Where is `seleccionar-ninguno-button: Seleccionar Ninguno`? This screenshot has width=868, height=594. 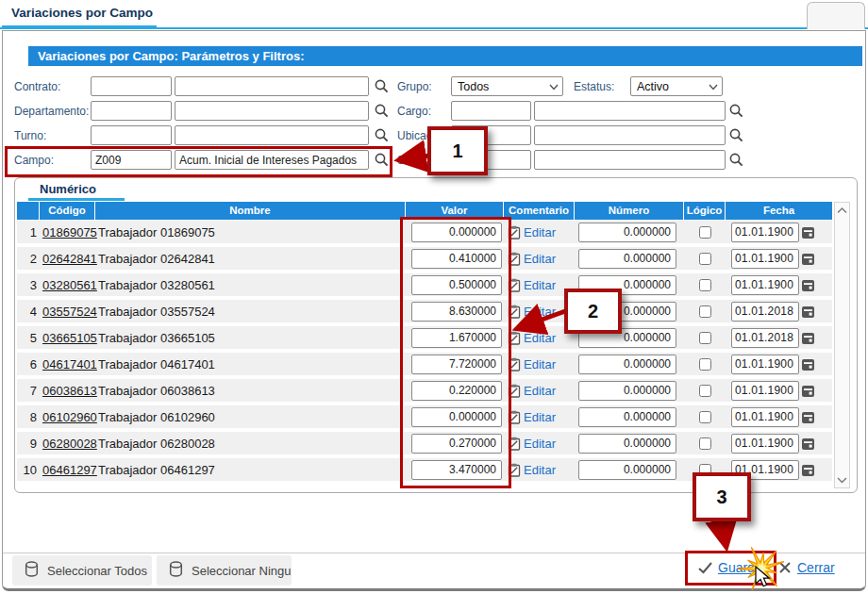
seleccionar-ninguno-button: Seleccionar Ninguno is located at coordinates (225, 570).